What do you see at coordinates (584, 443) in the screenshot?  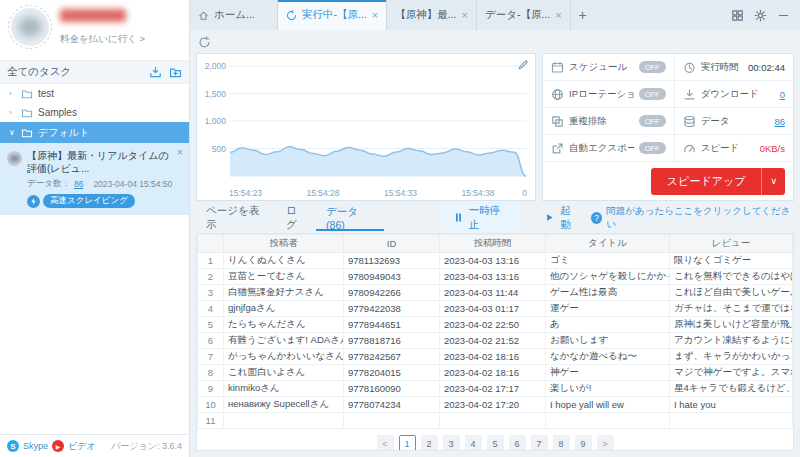 I see `page-button-9: 9` at bounding box center [584, 443].